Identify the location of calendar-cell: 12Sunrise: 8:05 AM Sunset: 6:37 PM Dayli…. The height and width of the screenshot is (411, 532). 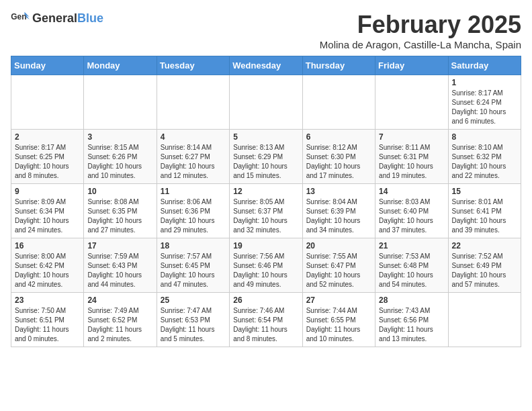
(266, 211).